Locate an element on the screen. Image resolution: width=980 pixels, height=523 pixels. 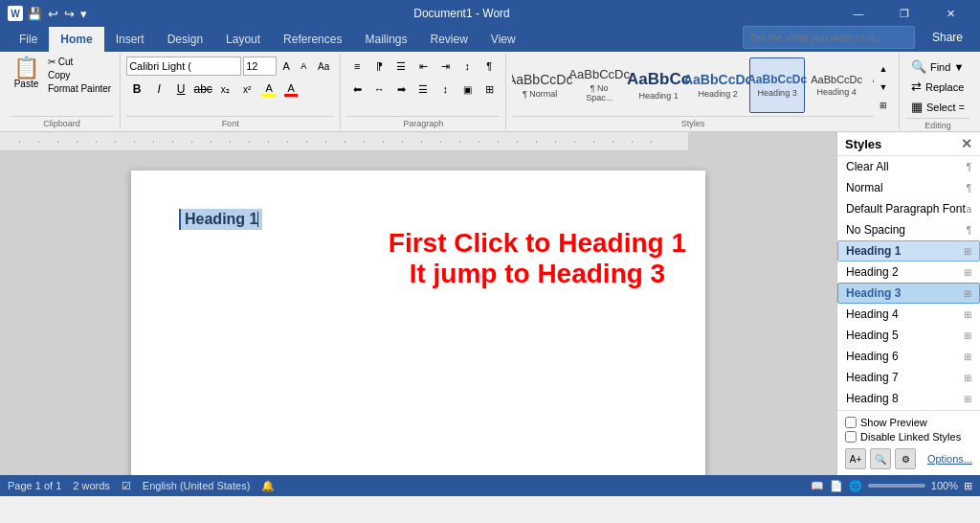
decrease-indent-button: ⇤ is located at coordinates (423, 66).